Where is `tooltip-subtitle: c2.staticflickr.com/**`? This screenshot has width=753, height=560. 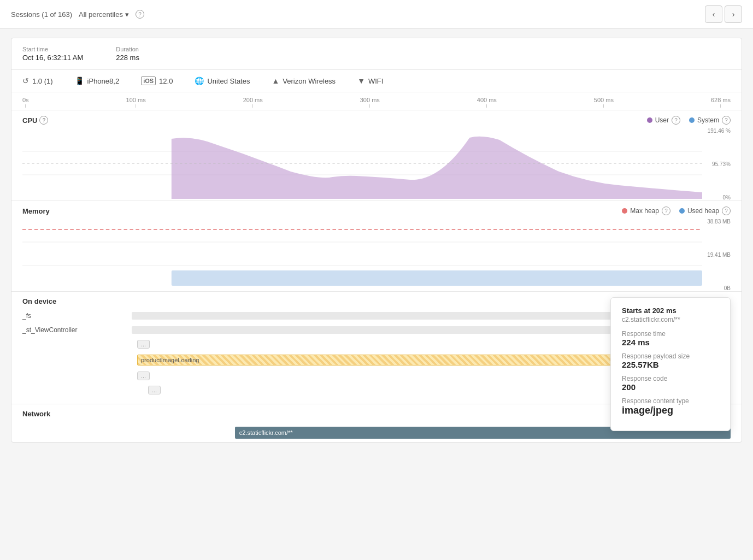
tooltip-subtitle: c2.staticflickr.com/** is located at coordinates (670, 320).